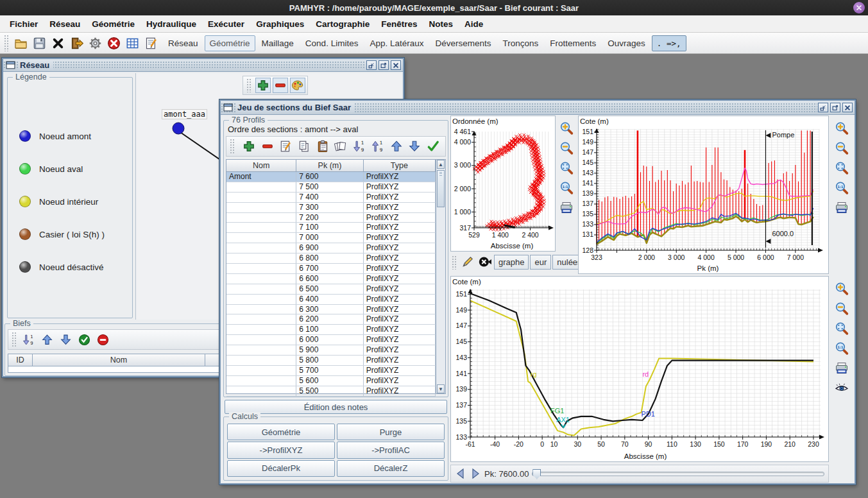  Describe the element at coordinates (441, 24) in the screenshot. I see `menu-notes: Notes` at that location.